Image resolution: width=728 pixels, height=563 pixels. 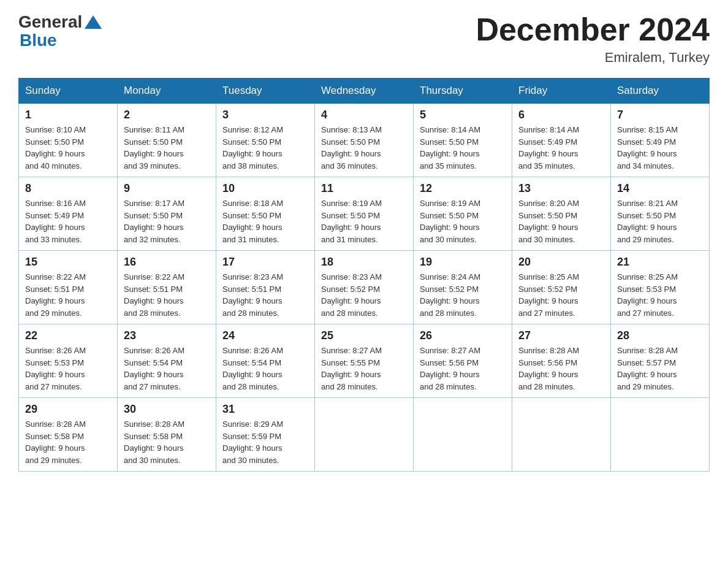 I want to click on day-info: Sunrise: 8:28 AMSunset: 5:57 PMDaylight:…, so click(x=660, y=369).